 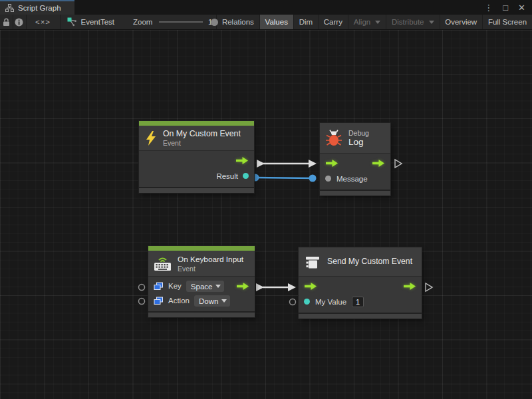 I want to click on my-value-port-dot, so click(x=307, y=302).